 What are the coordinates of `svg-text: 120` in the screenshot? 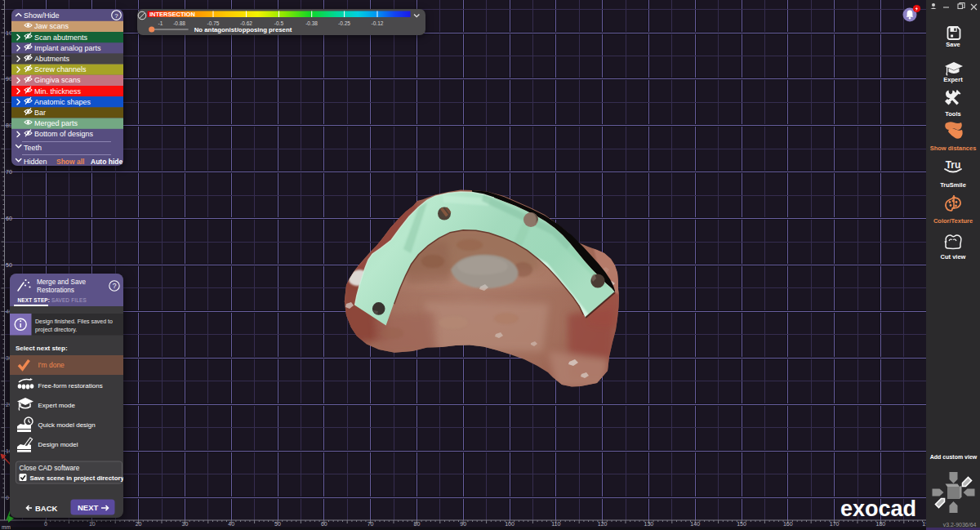 It's located at (603, 524).